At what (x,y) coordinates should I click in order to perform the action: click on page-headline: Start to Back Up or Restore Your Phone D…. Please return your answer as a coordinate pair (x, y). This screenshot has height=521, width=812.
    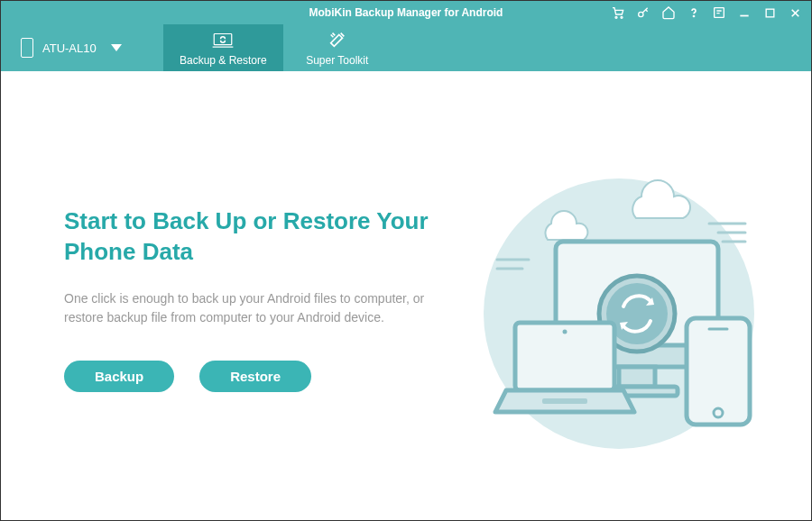
    Looking at the image, I should click on (258, 237).